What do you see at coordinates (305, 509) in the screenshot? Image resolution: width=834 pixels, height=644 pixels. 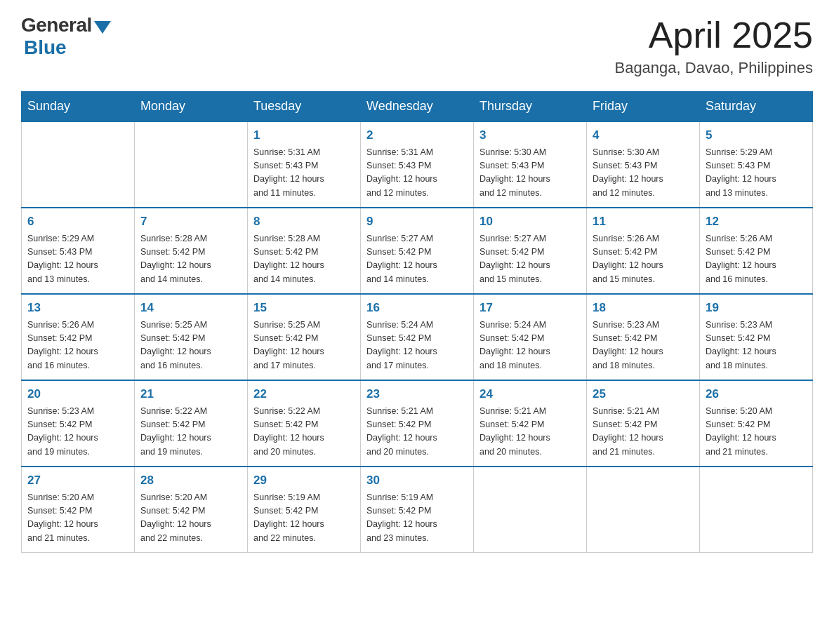 I see `calendar-cell: 29Sunrise: 5:19 AMSunset: 5:42 PMDayligh…` at bounding box center [305, 509].